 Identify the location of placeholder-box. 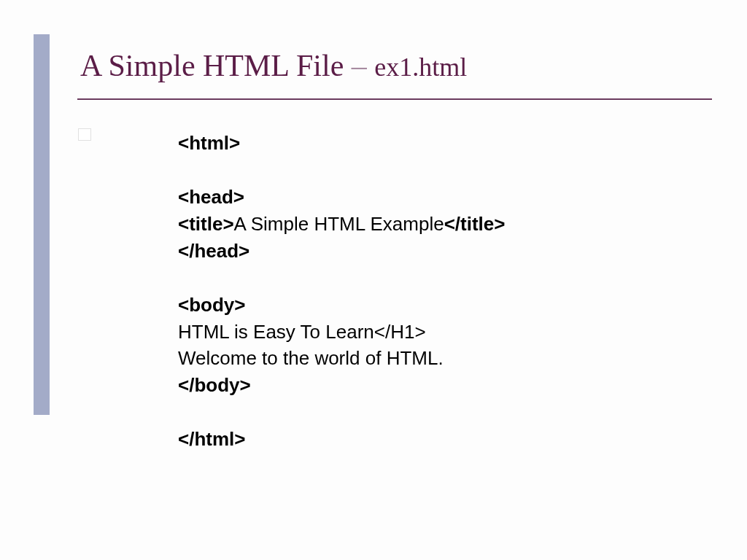
(85, 134).